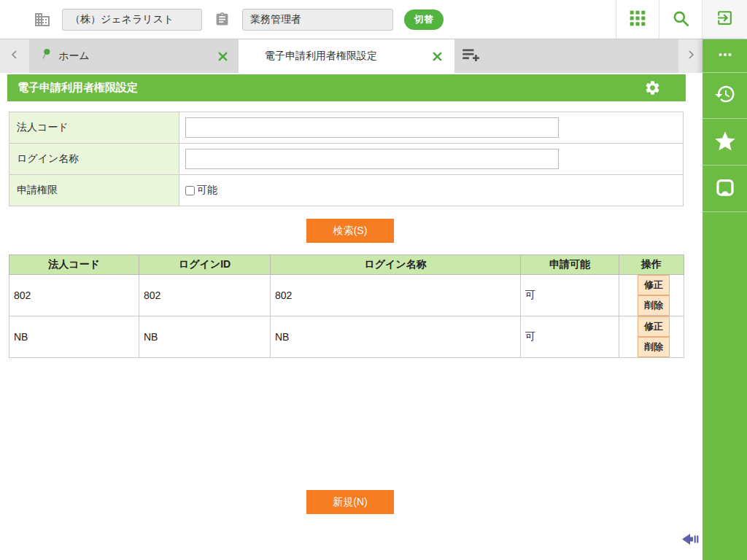  Describe the element at coordinates (725, 56) in the screenshot. I see `sidebar-more-button` at that location.